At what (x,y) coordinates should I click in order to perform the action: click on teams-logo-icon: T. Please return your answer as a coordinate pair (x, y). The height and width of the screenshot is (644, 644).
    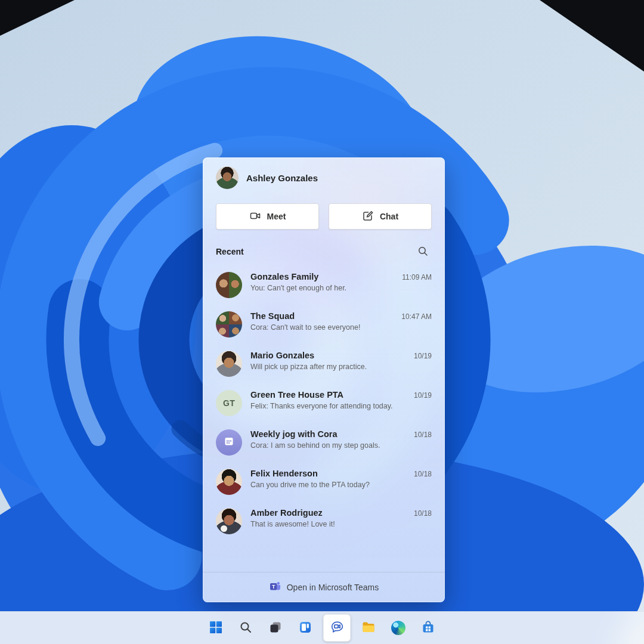
    Looking at the image, I should click on (275, 587).